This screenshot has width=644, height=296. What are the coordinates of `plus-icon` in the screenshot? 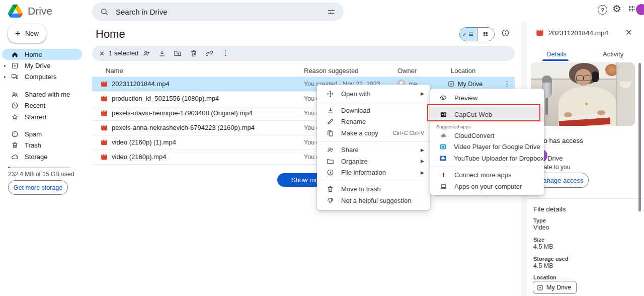 It's located at (443, 175).